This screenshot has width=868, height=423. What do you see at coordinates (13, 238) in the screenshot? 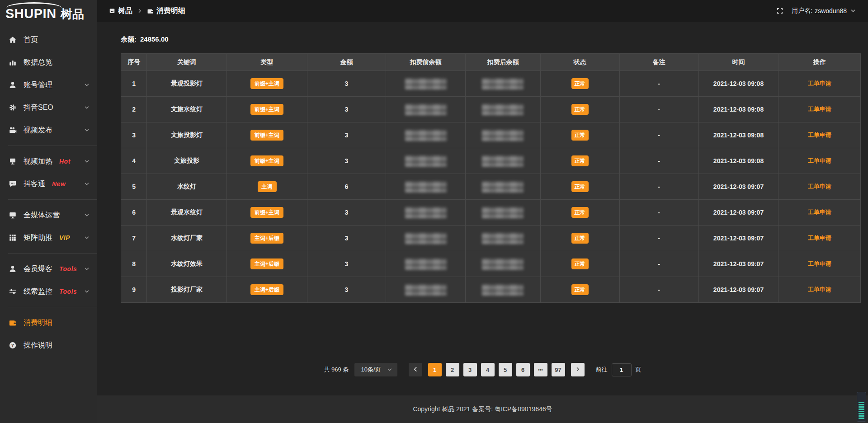
I see `grid-icon` at bounding box center [13, 238].